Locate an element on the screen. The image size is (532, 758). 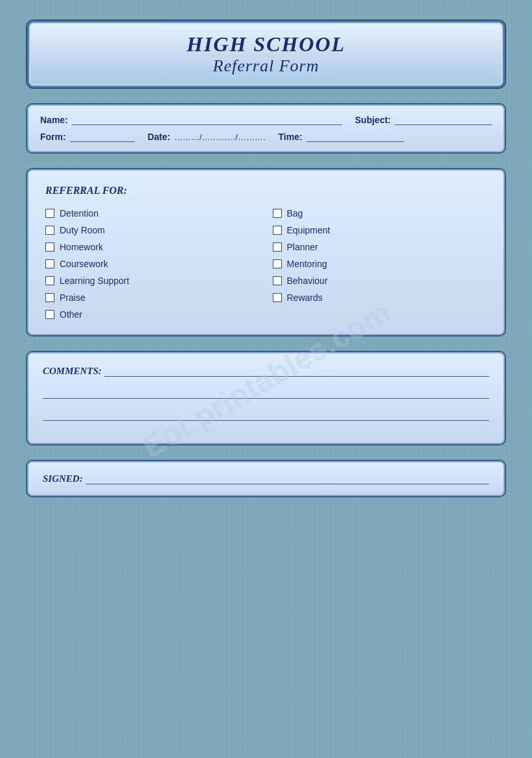
list-item: Mentoring is located at coordinates (380, 264).